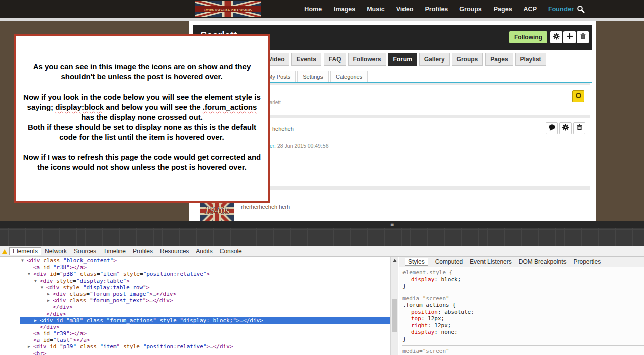  Describe the element at coordinates (266, 207) in the screenshot. I see `forum-post-text: rherherheeheh herh` at that location.